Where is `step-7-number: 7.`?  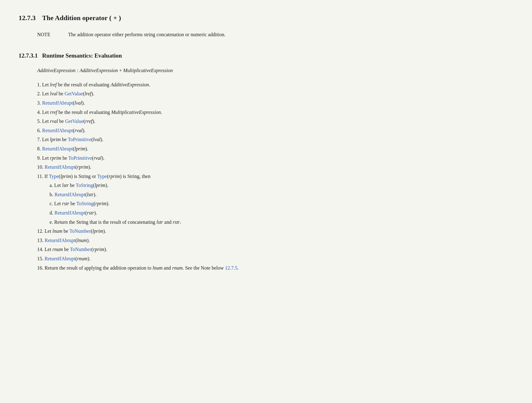 step-7-number: 7. is located at coordinates (40, 139).